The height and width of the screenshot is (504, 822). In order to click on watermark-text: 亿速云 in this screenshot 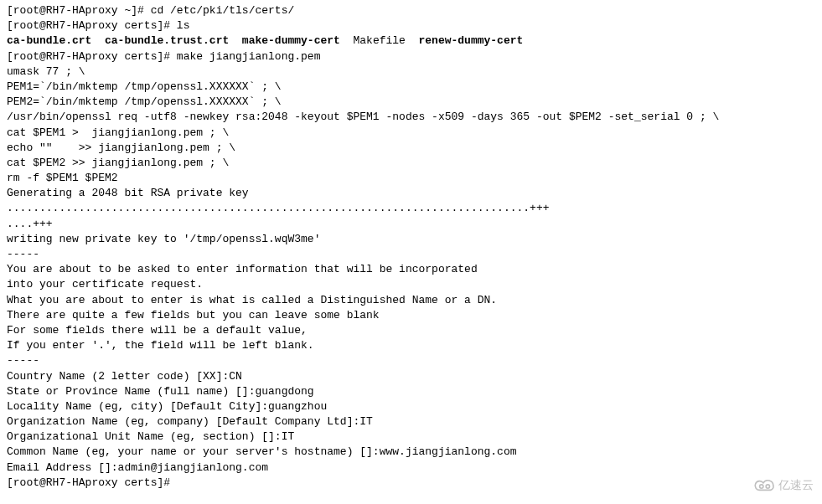, I will do `click(796, 486)`.